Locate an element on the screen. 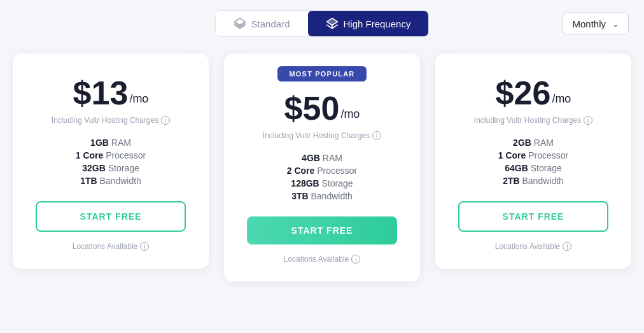 The height and width of the screenshot is (333, 644). spec-item: 64GB Storage is located at coordinates (533, 168).